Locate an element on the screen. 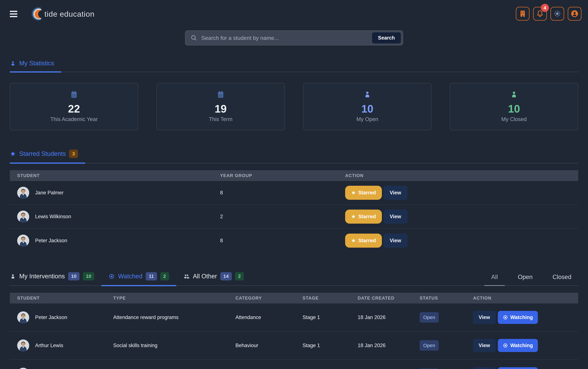 Image resolution: width=588 pixels, height=369 pixels. menu-icon is located at coordinates (16, 14).